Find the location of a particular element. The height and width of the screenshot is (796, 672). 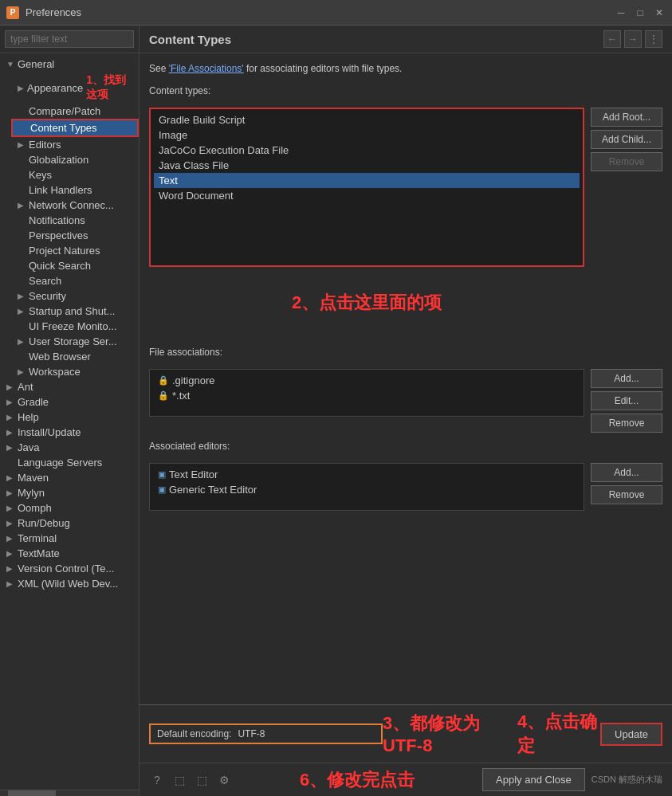

content-types-label: Content Types is located at coordinates (64, 127).